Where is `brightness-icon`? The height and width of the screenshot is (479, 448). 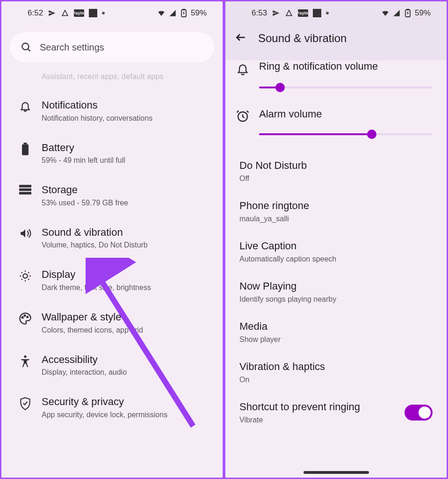
brightness-icon is located at coordinates (25, 276).